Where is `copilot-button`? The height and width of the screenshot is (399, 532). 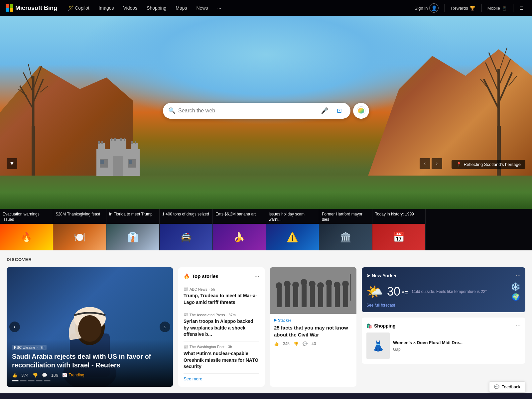 copilot-button is located at coordinates (361, 111).